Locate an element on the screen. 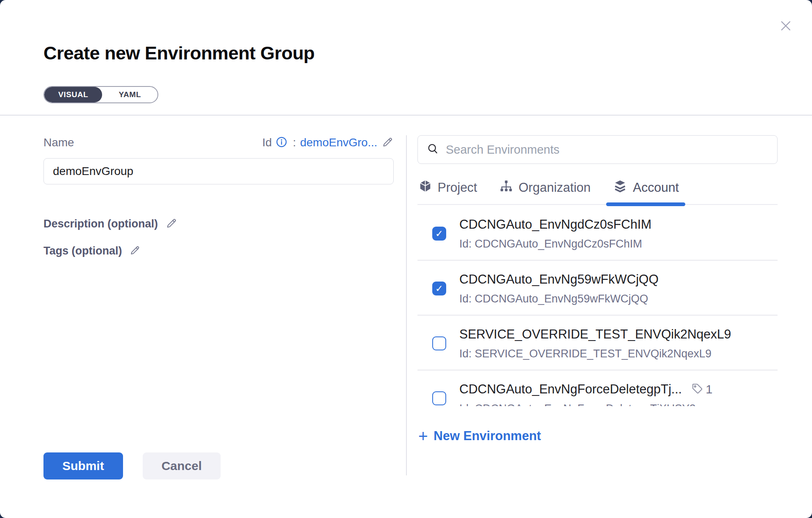  environment-name: CDCNGAuto_EnvNgForceDeletegpTj... is located at coordinates (571, 389).